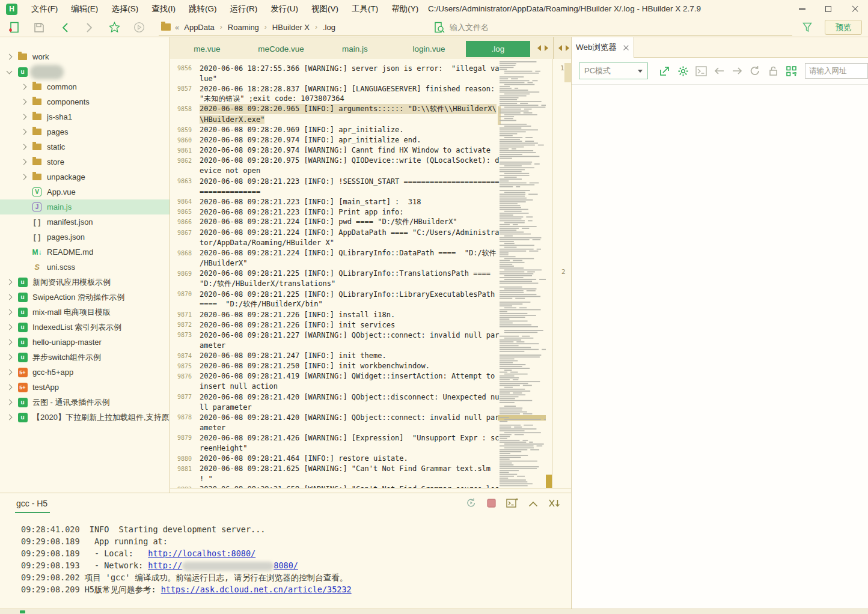 This screenshot has height=614, width=868. I want to click on menu-item-3: 查找(I), so click(164, 9).